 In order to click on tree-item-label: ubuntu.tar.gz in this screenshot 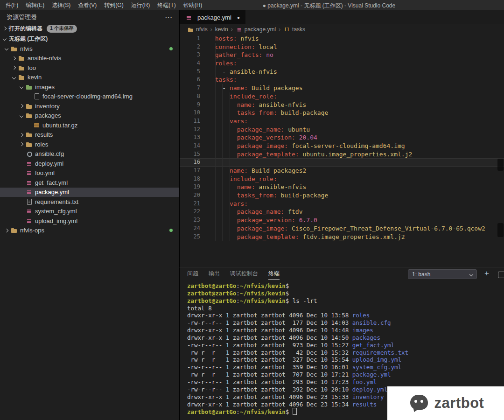, I will do `click(60, 125)`.